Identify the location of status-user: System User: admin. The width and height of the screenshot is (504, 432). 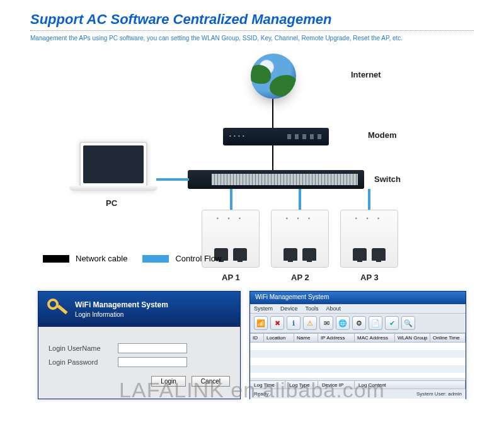
(439, 394).